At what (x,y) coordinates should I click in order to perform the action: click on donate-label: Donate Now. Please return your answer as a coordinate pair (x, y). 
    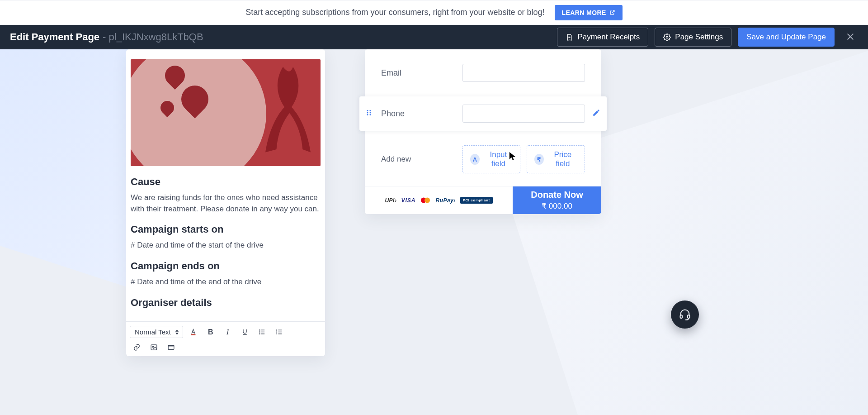
    Looking at the image, I should click on (557, 195).